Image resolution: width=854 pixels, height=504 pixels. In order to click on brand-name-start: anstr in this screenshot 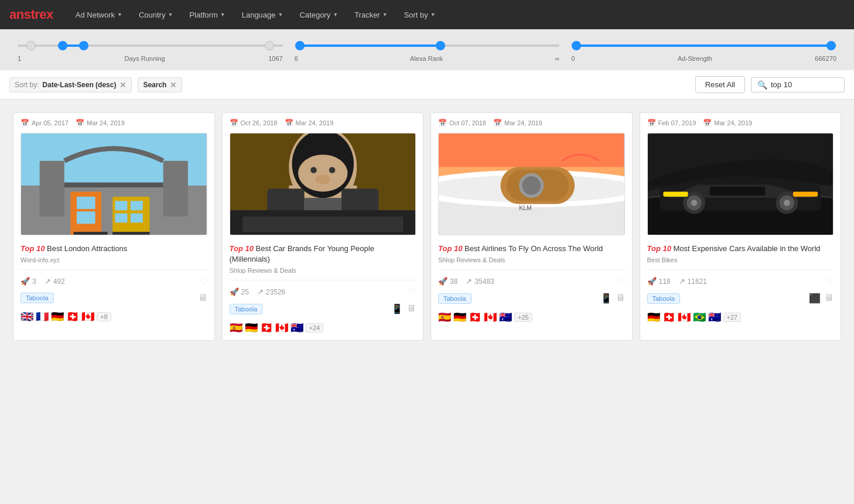, I will do `click(25, 14)`.